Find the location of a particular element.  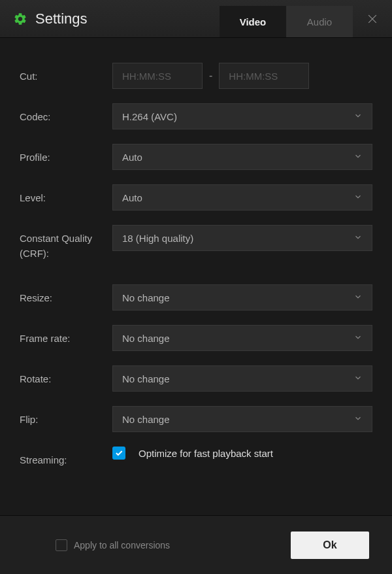

level-select: Auto is located at coordinates (242, 197).